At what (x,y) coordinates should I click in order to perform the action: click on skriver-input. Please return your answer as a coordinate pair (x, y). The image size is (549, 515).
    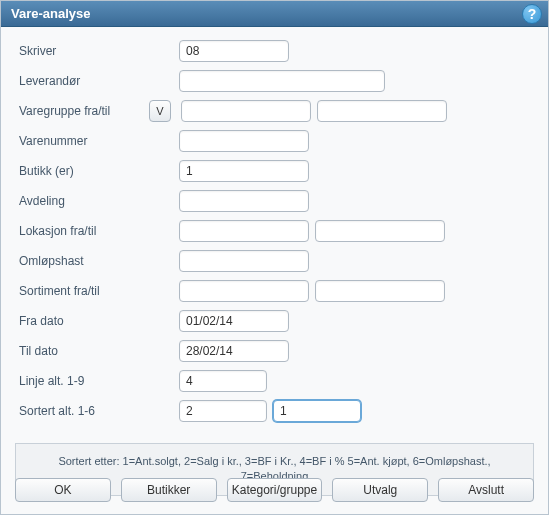
    Looking at the image, I should click on (234, 51).